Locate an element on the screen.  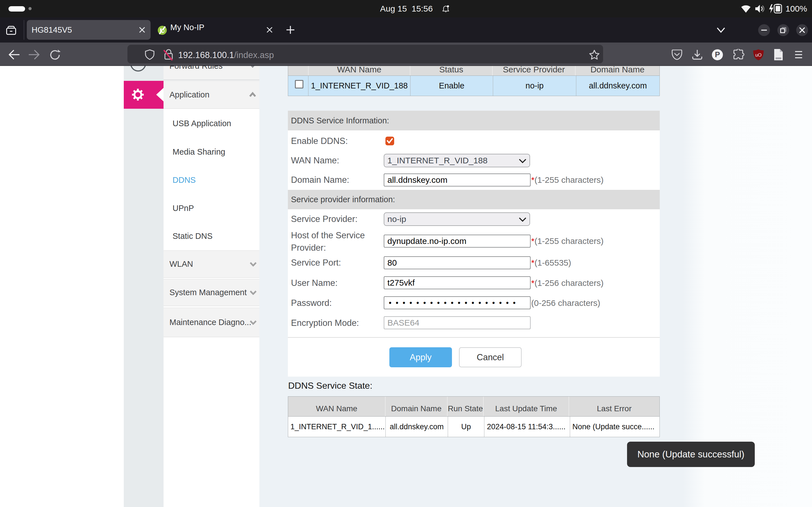
svg-text: uO is located at coordinates (758, 55).